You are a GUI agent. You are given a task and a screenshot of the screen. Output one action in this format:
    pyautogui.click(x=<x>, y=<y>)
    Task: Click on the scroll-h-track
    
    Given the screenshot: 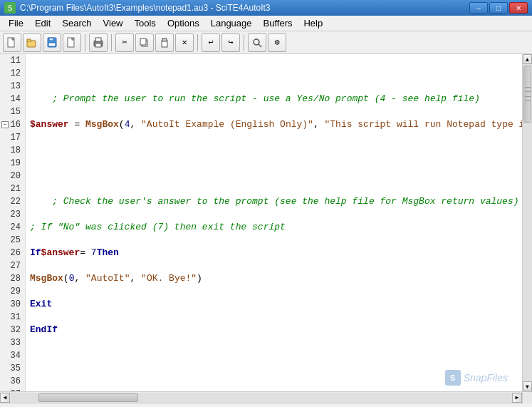 What is the action you would take?
    pyautogui.click(x=261, y=398)
    